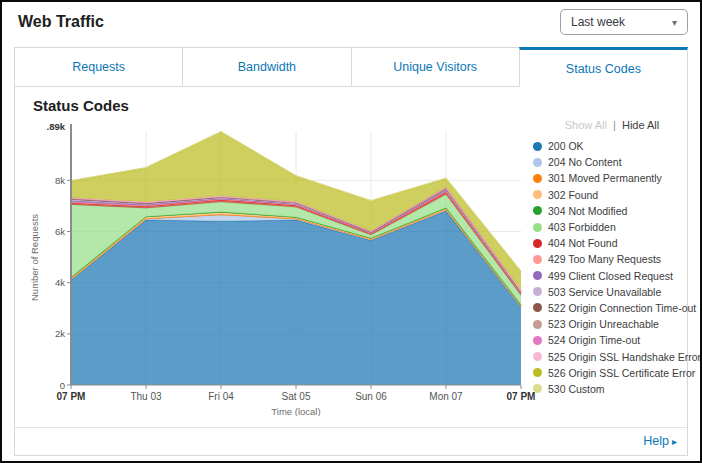 The height and width of the screenshot is (463, 702). What do you see at coordinates (296, 411) in the screenshot?
I see `svg-text: Time (local)` at bounding box center [296, 411].